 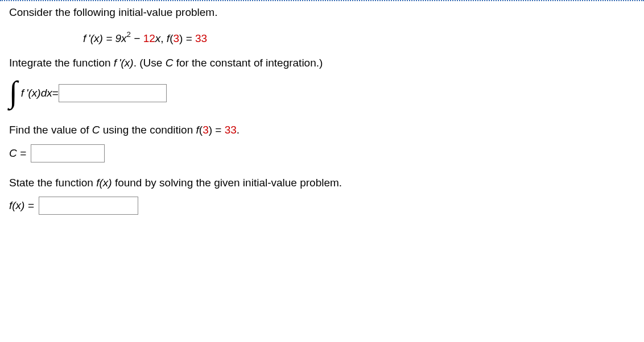 What do you see at coordinates (169, 39) in the screenshot?
I see `equation-mid: − 12x, f(3) = 33` at bounding box center [169, 39].